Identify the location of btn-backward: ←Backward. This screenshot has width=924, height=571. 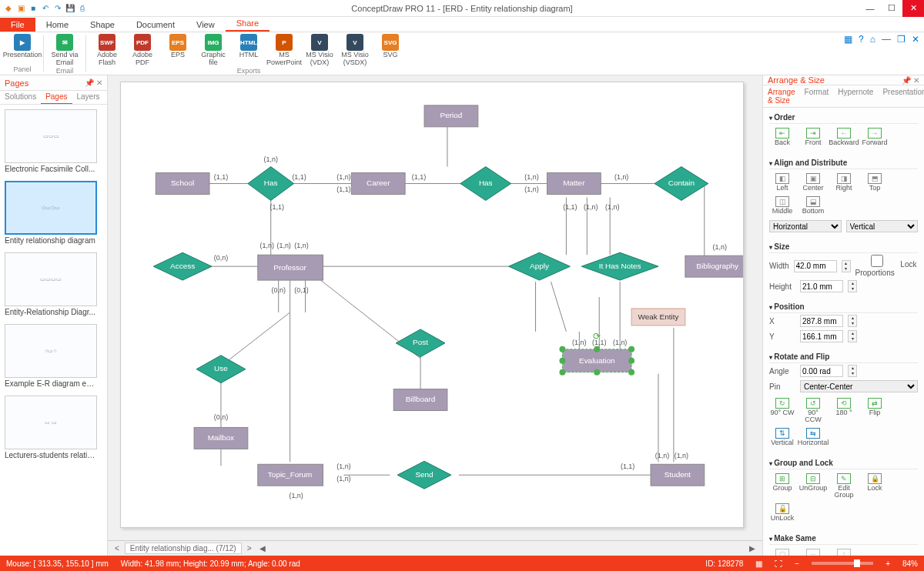
(844, 137).